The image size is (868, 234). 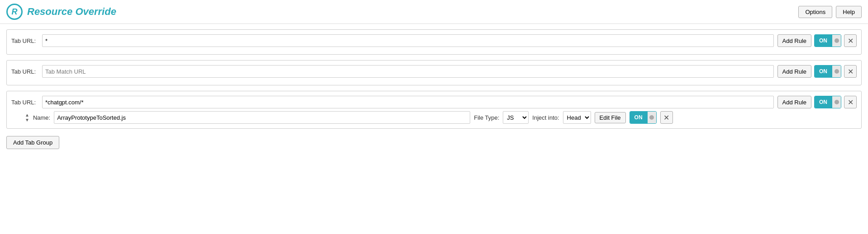 What do you see at coordinates (434, 71) in the screenshot?
I see `tab-url-row-2: Tab URL: Add Rule ON ✕` at bounding box center [434, 71].